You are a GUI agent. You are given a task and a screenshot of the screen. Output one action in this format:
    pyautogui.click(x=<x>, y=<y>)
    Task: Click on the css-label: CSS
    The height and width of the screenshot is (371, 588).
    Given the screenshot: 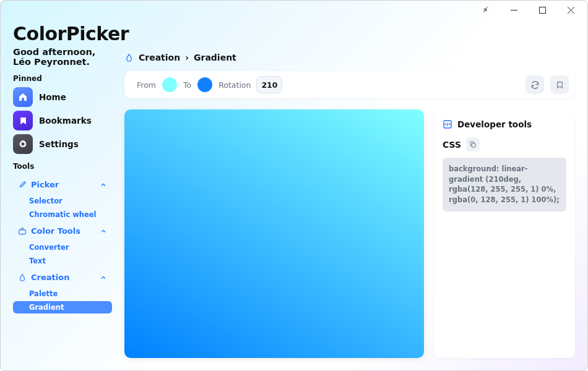 What is the action you would take?
    pyautogui.click(x=452, y=145)
    